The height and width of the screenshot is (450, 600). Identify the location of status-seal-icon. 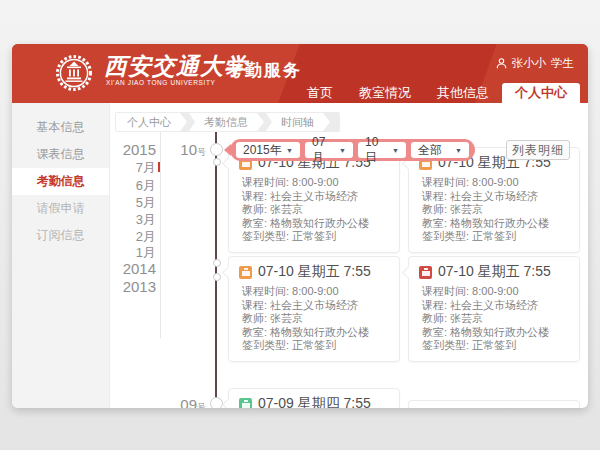
(426, 272).